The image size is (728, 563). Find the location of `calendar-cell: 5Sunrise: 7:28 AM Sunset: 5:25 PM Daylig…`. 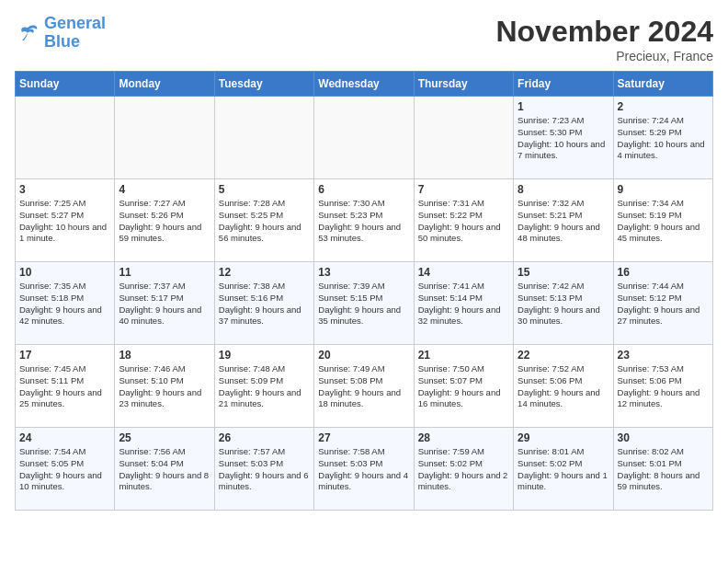

calendar-cell: 5Sunrise: 7:28 AM Sunset: 5:25 PM Daylig… is located at coordinates (264, 221).